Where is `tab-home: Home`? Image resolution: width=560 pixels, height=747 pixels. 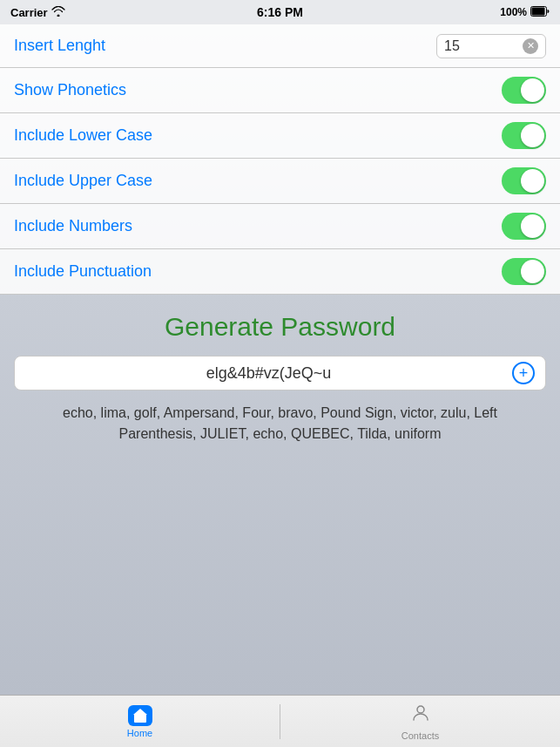
tab-home: Home is located at coordinates (139, 722).